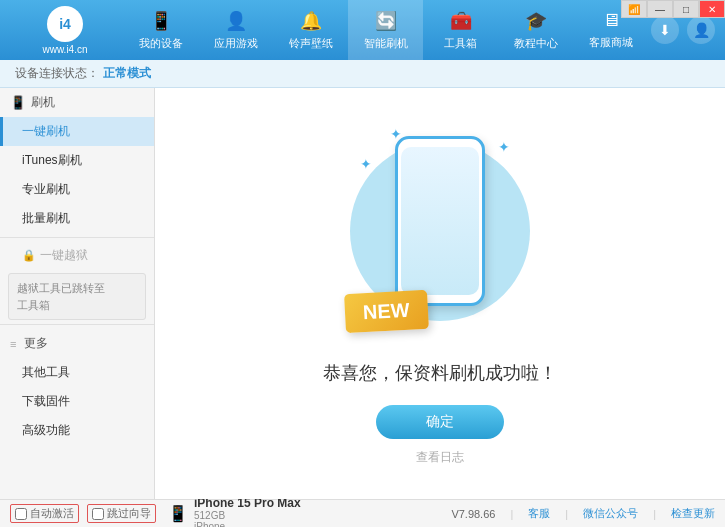 The height and width of the screenshot is (527, 725). Describe the element at coordinates (440, 422) in the screenshot. I see `confirm-button: 确定` at that location.